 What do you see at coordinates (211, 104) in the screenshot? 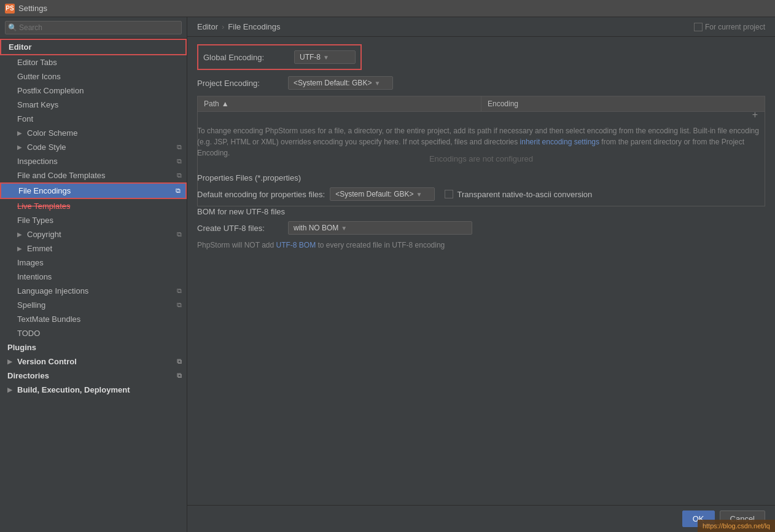
I see `path-header: Path` at bounding box center [211, 104].